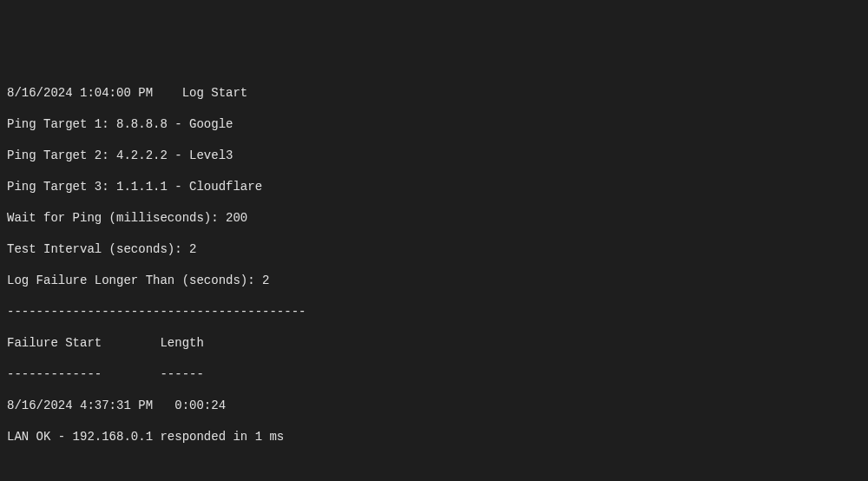 This screenshot has height=481, width=868. I want to click on log-failure-threshold: Log Failure Longer Than (seconds): 2, so click(434, 280).